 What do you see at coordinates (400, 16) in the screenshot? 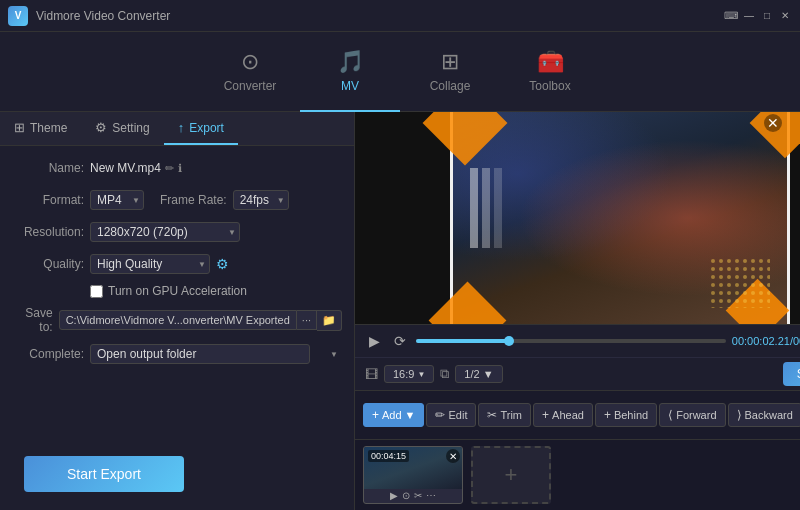
I see `title-bar: V Vidmore Video Converter ⌨ — □ ✕` at bounding box center [400, 16].